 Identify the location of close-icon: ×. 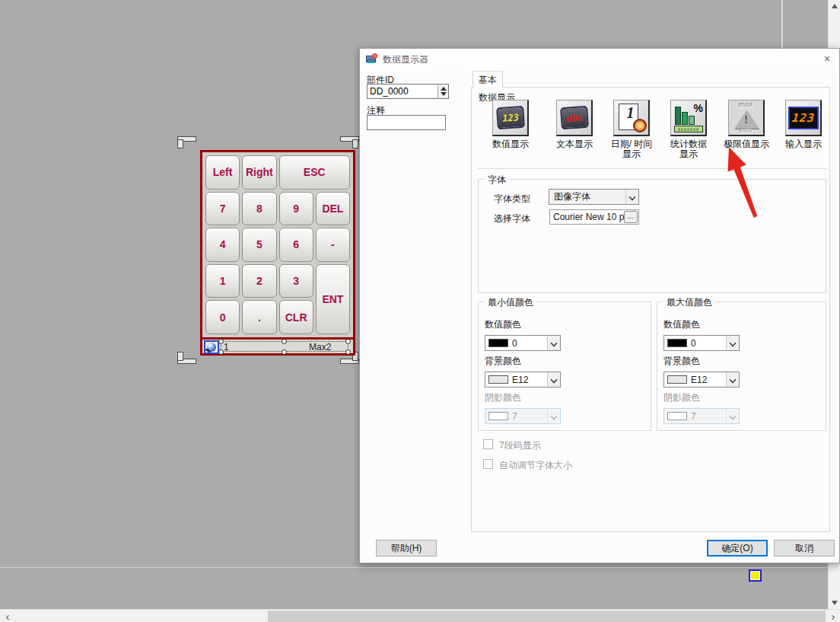
(827, 59).